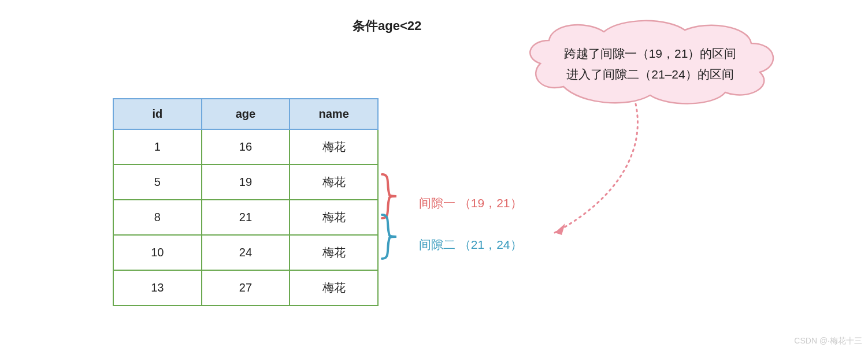 This screenshot has height=351, width=868. I want to click on page-title: 条件age<22, so click(387, 26).